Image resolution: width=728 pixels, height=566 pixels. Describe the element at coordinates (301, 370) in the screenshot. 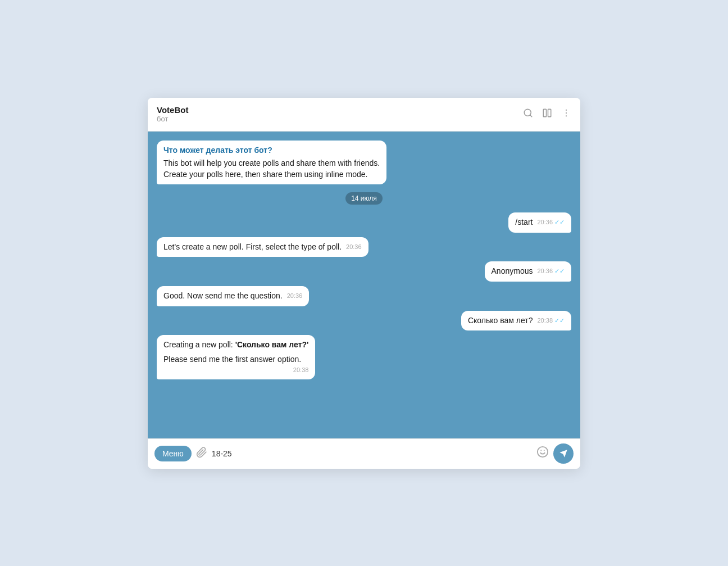

I see `bubble-meta: 20:38` at that location.